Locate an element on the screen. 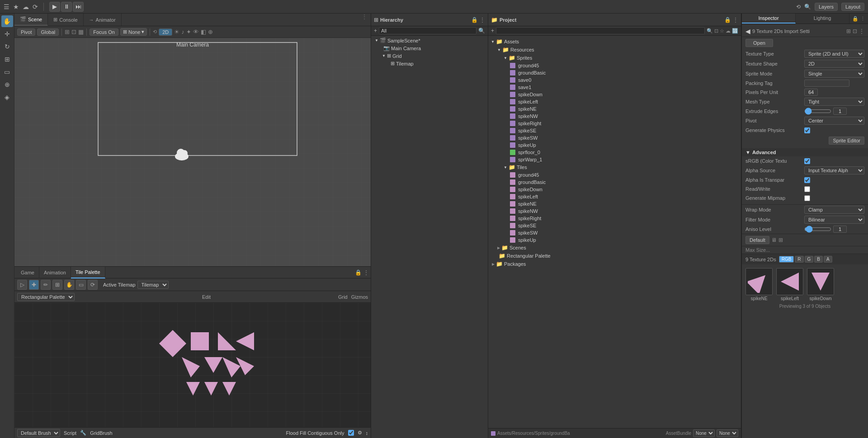 Image resolution: width=868 pixels, height=438 pixels. mesh-type-select: Tight is located at coordinates (835, 102).